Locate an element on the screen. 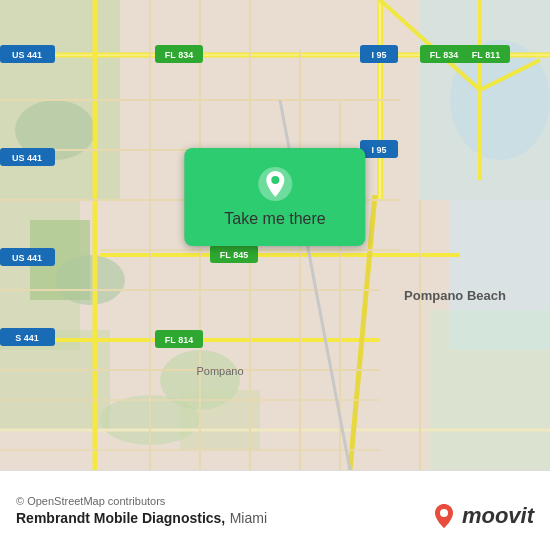  svg-text: Pompano Beach is located at coordinates (455, 296).